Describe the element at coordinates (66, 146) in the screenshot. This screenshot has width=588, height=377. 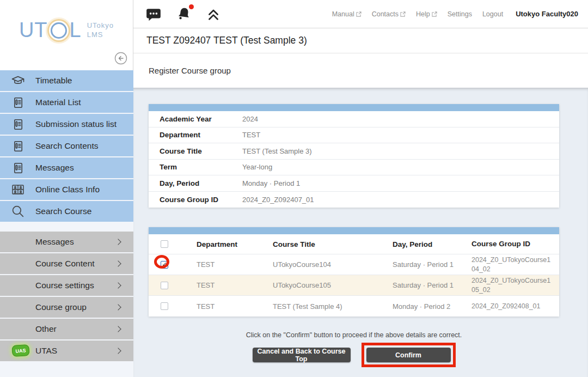
I see `sidebar-item-search-contents: Search Contents` at that location.